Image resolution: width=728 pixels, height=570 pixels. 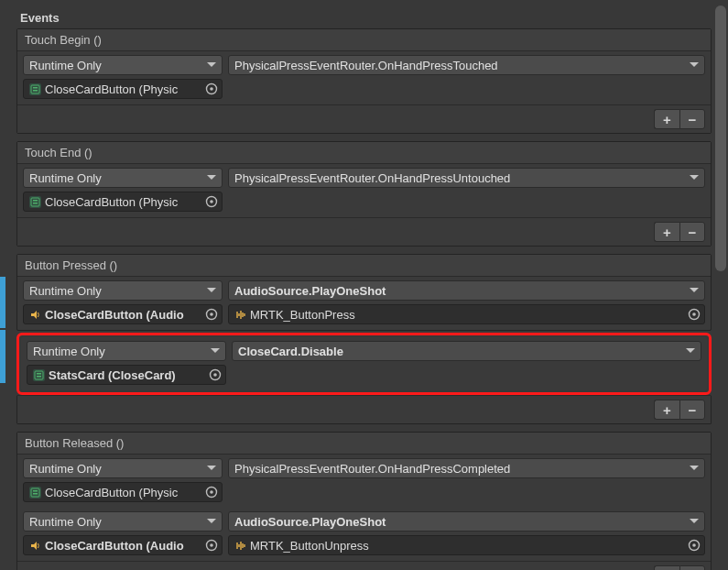 What do you see at coordinates (112, 376) in the screenshot?
I see `object-label: StatsCard (CloseCard)` at bounding box center [112, 376].